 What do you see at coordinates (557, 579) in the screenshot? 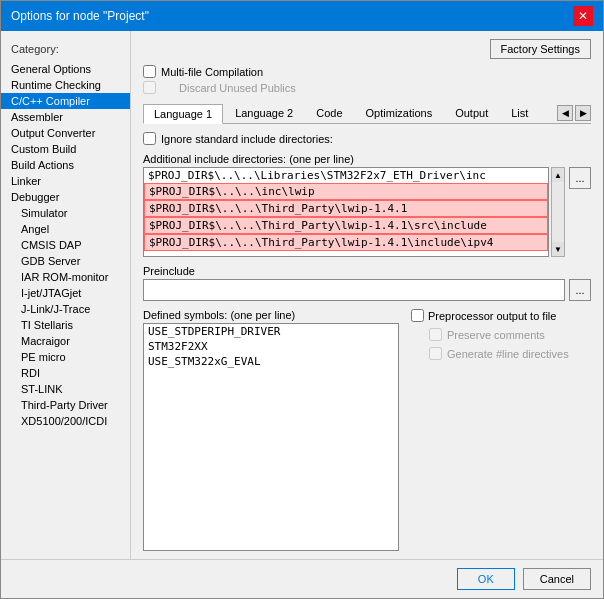
I see `cancel-button: Cancel` at bounding box center [557, 579].